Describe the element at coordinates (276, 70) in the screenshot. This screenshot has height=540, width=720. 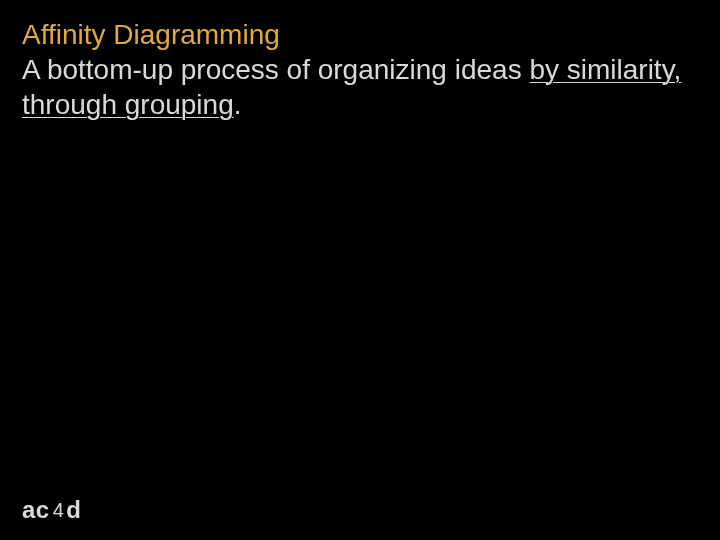
I see `subtitle-text-1: A bottom-up process of organizing ideas` at that location.